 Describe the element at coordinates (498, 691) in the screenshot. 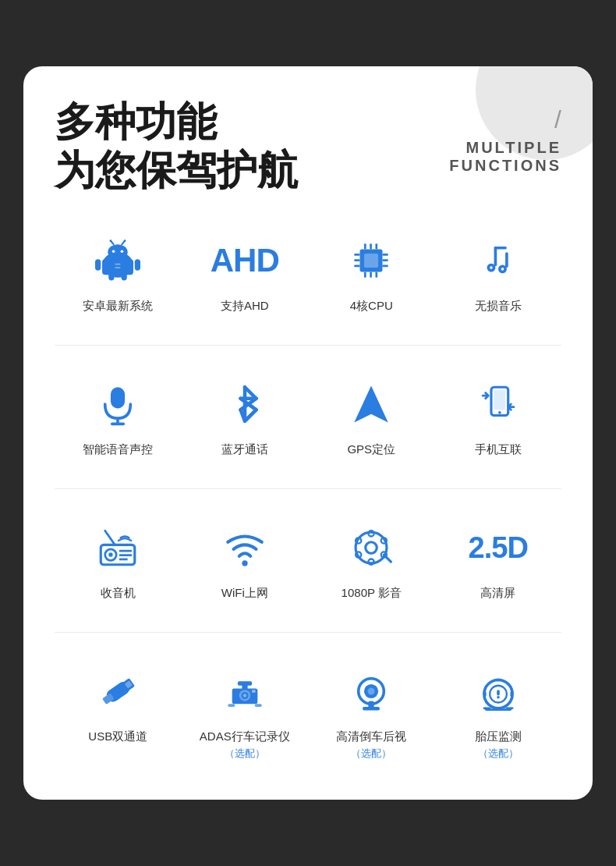

I see `tire-icon` at that location.